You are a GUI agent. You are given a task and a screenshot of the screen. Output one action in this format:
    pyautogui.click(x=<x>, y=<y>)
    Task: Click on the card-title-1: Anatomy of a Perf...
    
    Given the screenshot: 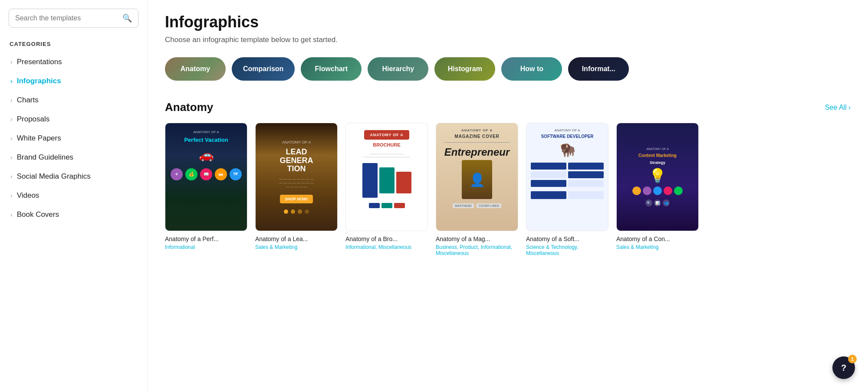 What is the action you would take?
    pyautogui.click(x=206, y=239)
    